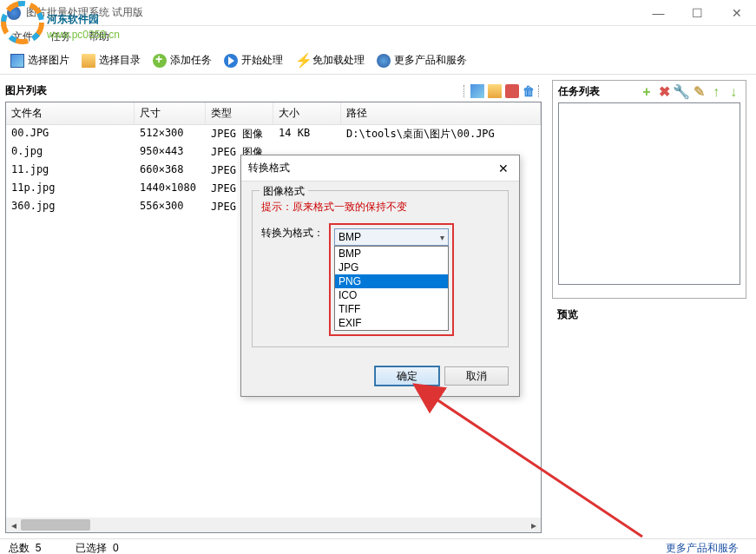 The width and height of the screenshot is (756, 554). I want to click on status-selected: 已选择 0, so click(97, 547).